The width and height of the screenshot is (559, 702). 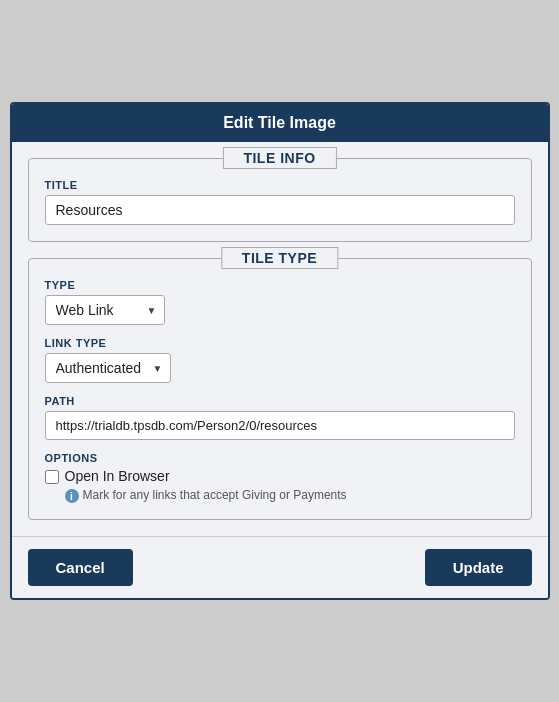 I want to click on update-button: Update, so click(x=478, y=568).